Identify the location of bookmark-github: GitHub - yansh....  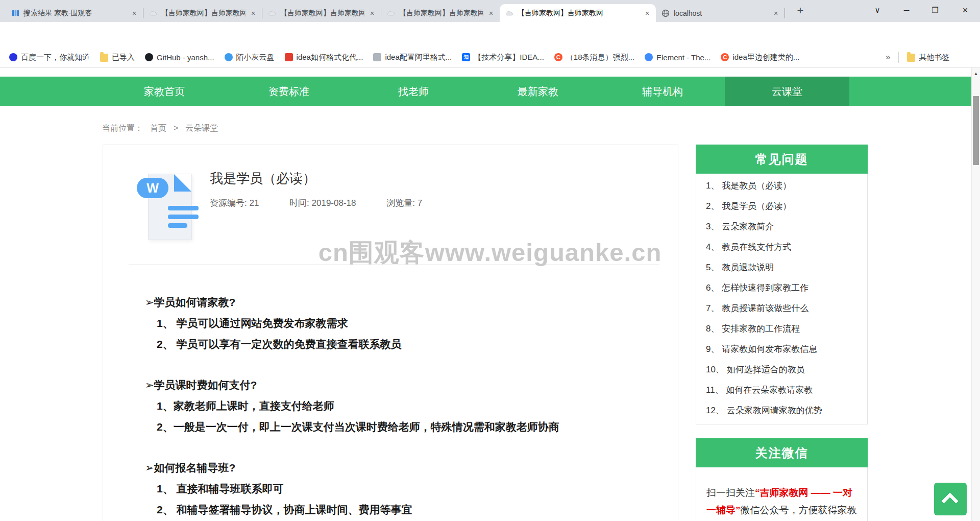
(180, 57).